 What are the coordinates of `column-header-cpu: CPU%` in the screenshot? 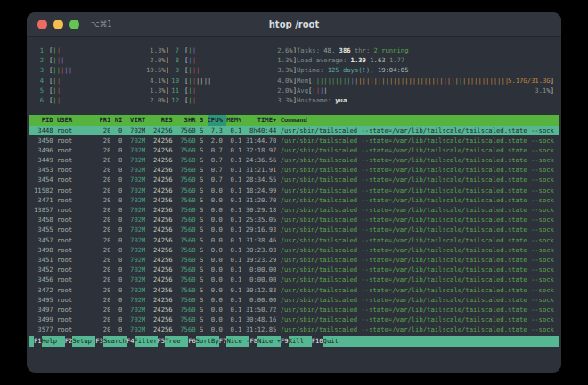 It's located at (217, 119).